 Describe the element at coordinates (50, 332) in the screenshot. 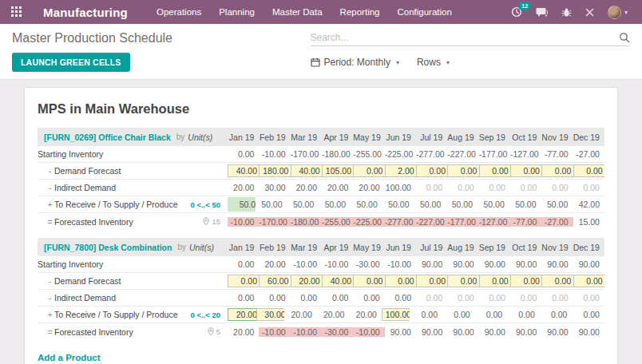

I see `row-prefix: =` at that location.